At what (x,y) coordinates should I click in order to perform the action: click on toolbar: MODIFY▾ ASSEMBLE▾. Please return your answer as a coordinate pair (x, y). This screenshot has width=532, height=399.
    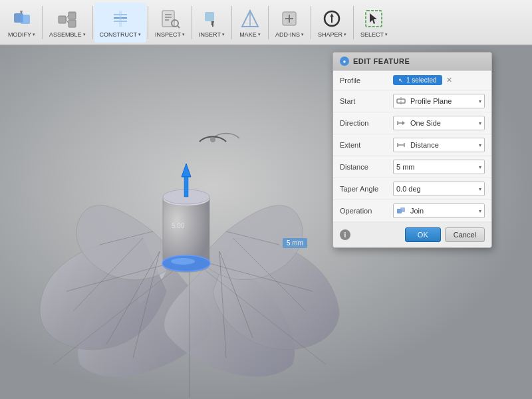
    Looking at the image, I should click on (266, 23).